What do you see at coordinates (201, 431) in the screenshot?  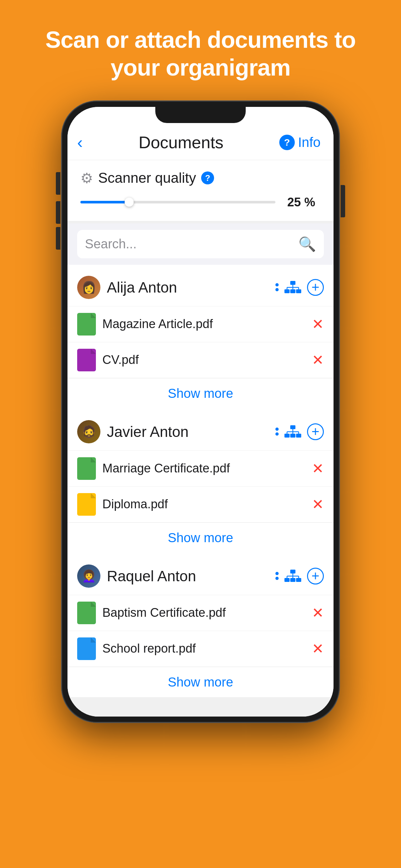 I see `person-header-1: 🧔 Javier Anton` at bounding box center [201, 431].